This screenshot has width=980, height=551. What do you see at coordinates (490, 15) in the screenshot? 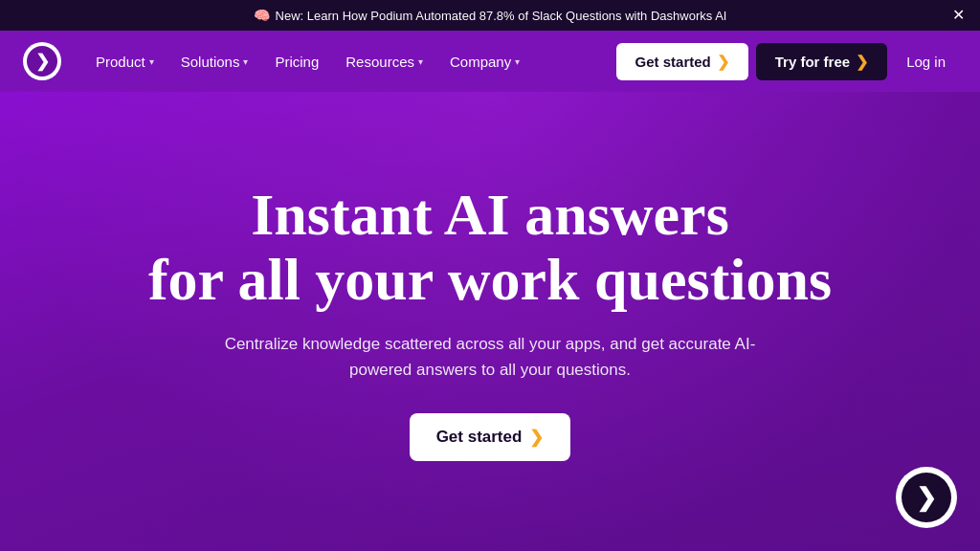
I see `announcement-bar: 🧠 New: Learn How Podium Automated 87.8% …` at bounding box center [490, 15].